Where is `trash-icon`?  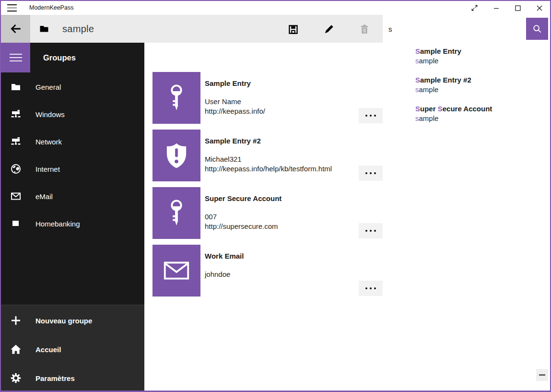
trash-icon is located at coordinates (364, 29).